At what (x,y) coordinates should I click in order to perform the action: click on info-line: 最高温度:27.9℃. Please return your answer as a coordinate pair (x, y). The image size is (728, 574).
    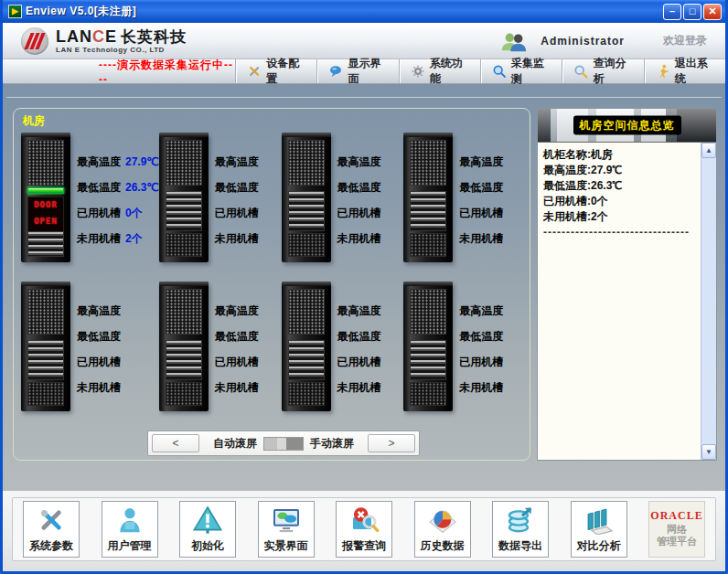
    Looking at the image, I should click on (621, 170).